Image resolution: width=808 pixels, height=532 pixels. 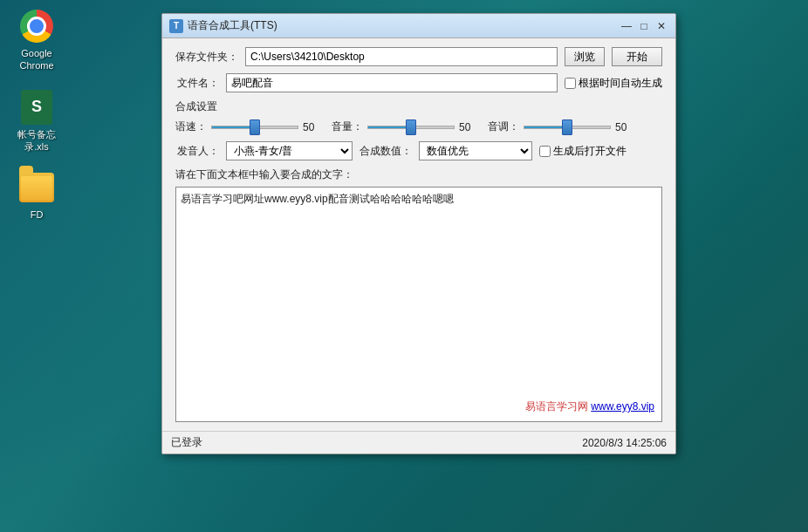 I want to click on title-controls: — □ ✕, so click(x=644, y=26).